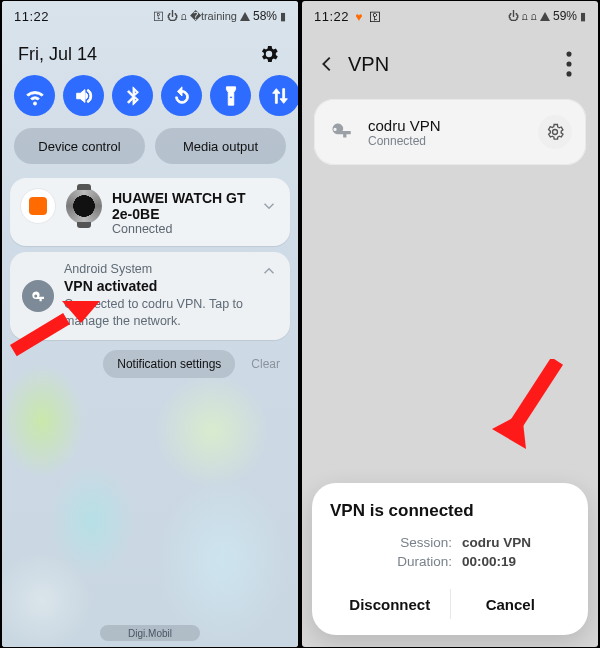  Describe the element at coordinates (265, 16) in the screenshot. I see `battery-percent: 58%` at that location.